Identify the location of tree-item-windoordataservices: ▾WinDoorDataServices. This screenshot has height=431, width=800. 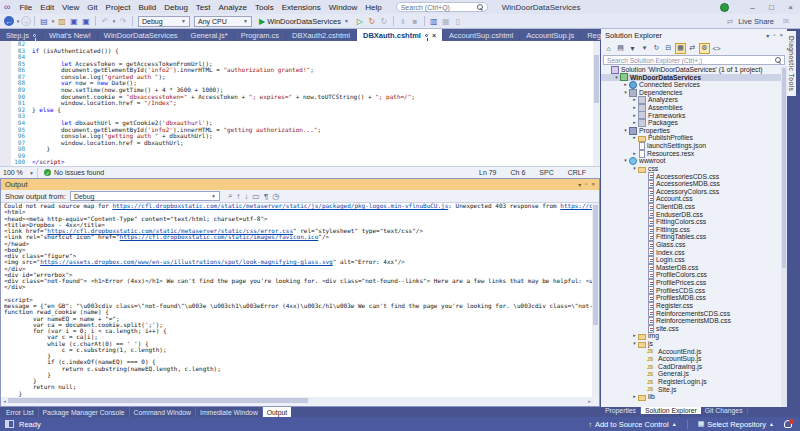
(694, 78).